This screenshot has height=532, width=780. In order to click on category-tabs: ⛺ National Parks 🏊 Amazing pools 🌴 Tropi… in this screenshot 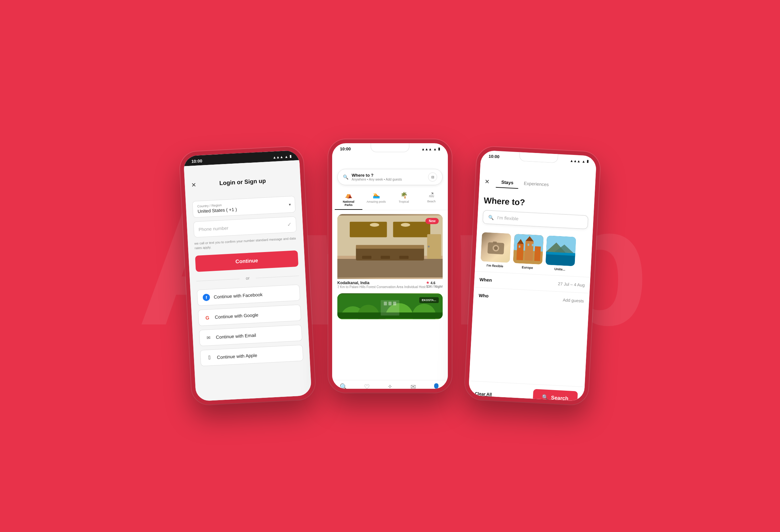, I will do `click(390, 200)`.